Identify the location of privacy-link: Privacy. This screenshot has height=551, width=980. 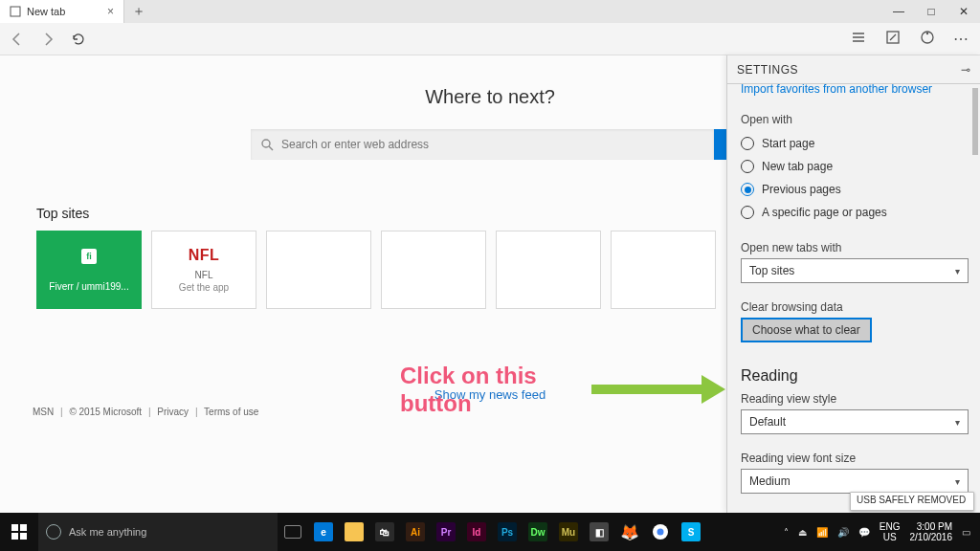
(172, 411).